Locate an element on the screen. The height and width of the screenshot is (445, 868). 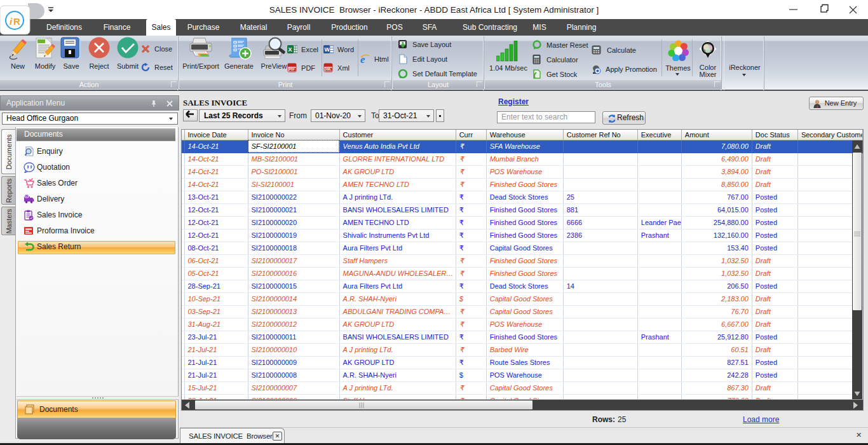
svg-text: R is located at coordinates (17, 22).